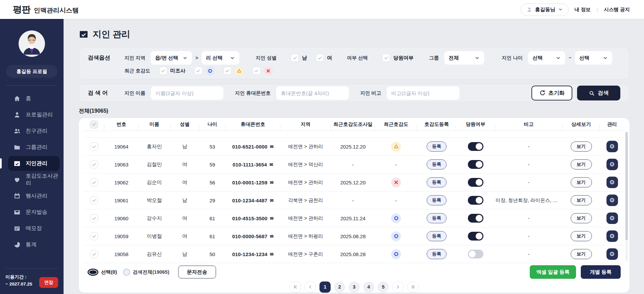 The image size is (644, 294). I want to click on sidebar-item-heart: 호감도조사관리, so click(34, 180).